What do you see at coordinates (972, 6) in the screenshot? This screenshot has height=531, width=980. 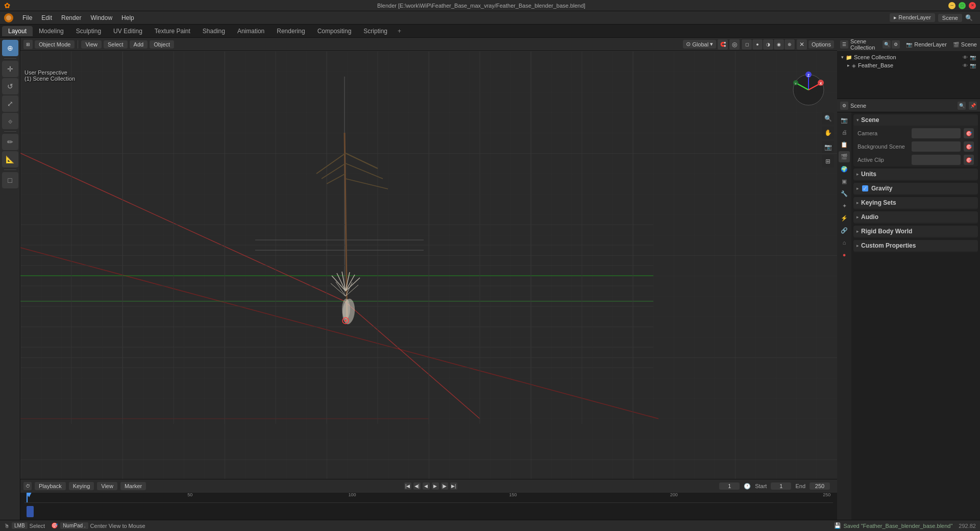 I see `close-btn: ✕` at bounding box center [972, 6].